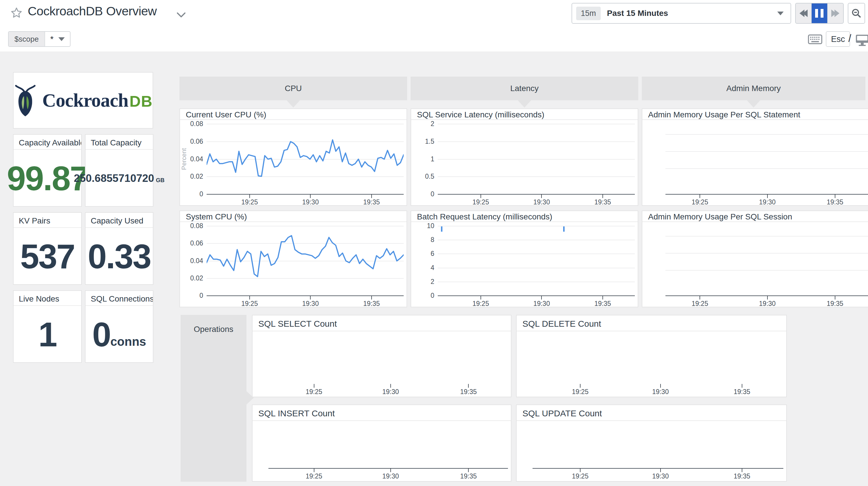  What do you see at coordinates (753, 88) in the screenshot?
I see `group-header-admin-memory: Admin Memory` at bounding box center [753, 88].